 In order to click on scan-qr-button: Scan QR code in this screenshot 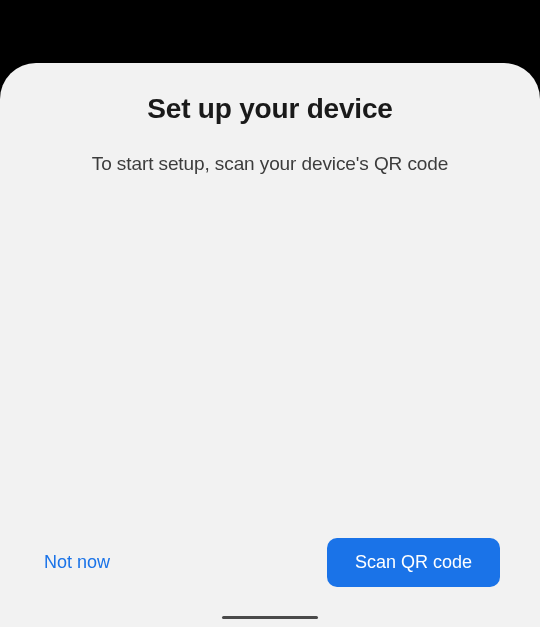, I will do `click(414, 562)`.